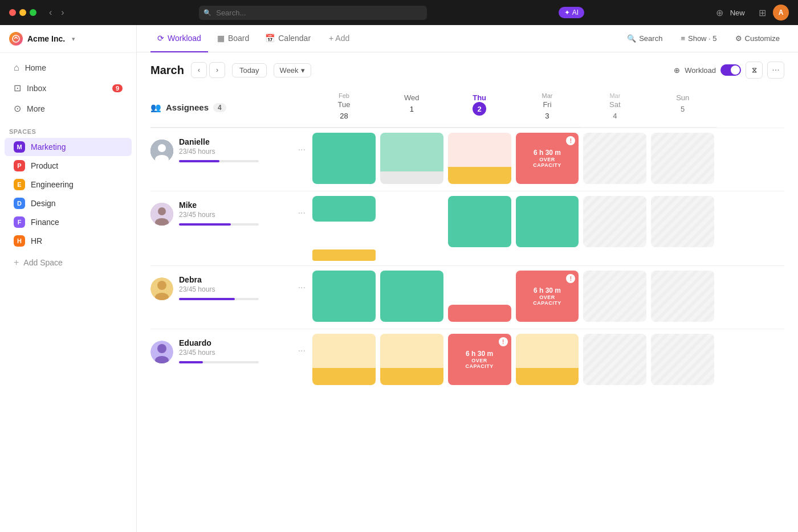 The width and height of the screenshot is (798, 532). I want to click on assignees-label: Assignees, so click(187, 107).